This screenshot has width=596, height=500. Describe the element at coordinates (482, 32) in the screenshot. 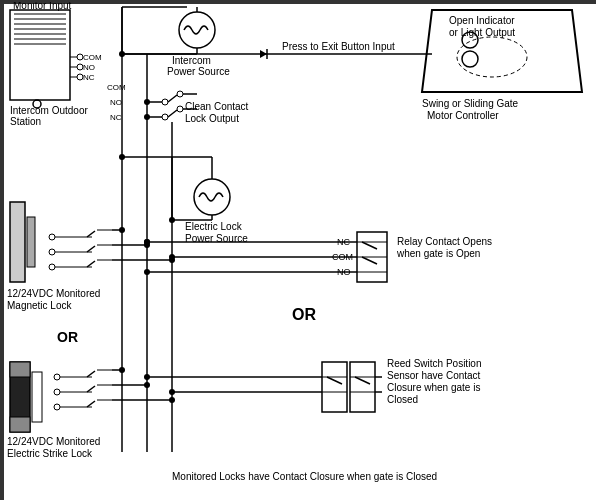

I see `svg-text: or Light Output` at that location.